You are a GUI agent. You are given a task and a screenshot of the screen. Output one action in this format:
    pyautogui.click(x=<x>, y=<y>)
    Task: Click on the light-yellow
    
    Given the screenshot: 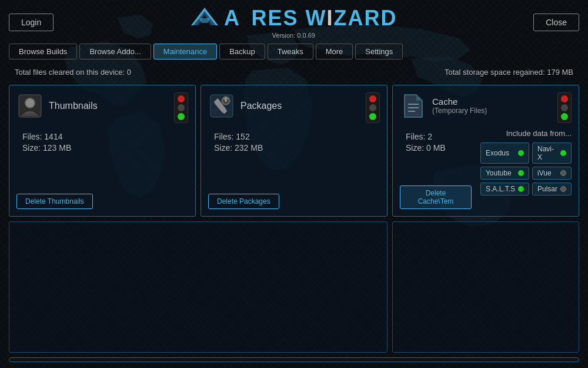 What is the action you would take?
    pyautogui.click(x=181, y=108)
    